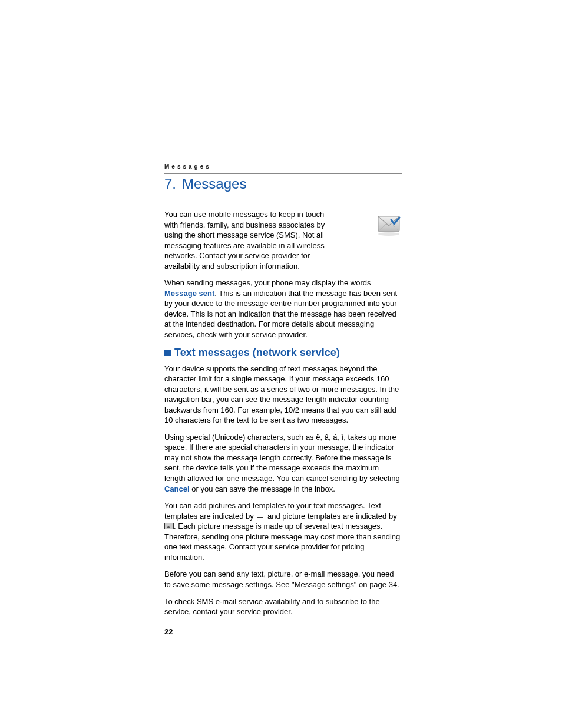  What do you see at coordinates (283, 607) in the screenshot?
I see `body-paragraph-5: To check SMS e-mail service availability…` at bounding box center [283, 607].